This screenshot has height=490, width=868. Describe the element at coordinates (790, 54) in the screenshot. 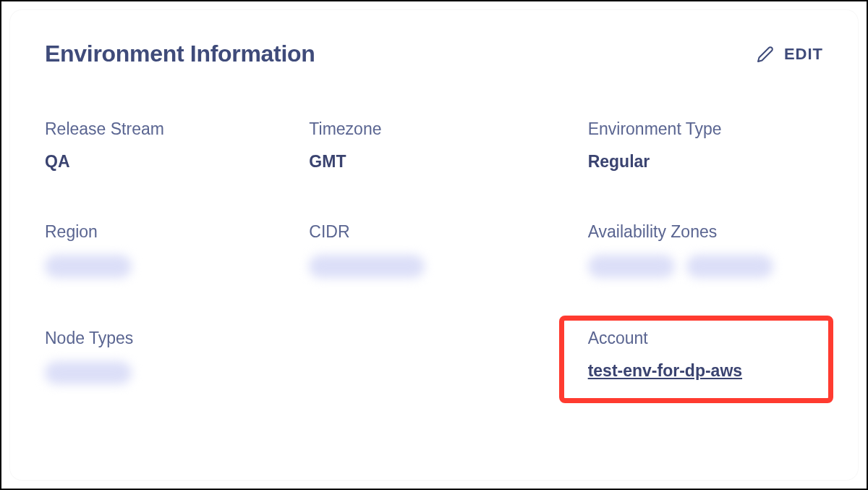

I see `edit-button: EDIT` at that location.